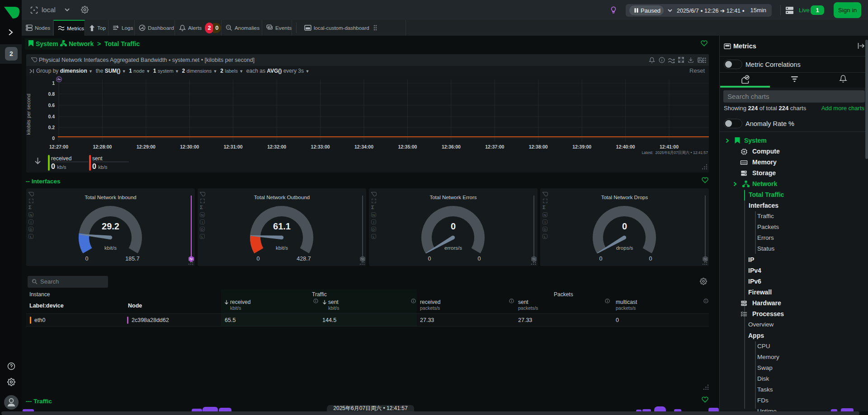 This screenshot has height=415, width=868. What do you see at coordinates (538, 147) in the screenshot?
I see `svg-text: 12:38:00` at bounding box center [538, 147].